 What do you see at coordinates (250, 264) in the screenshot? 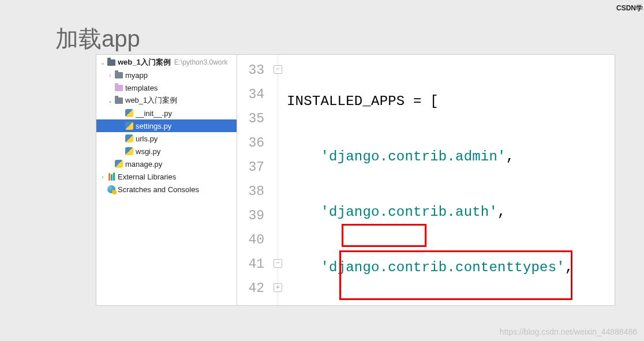
I see `line-number: 41` at bounding box center [250, 264].